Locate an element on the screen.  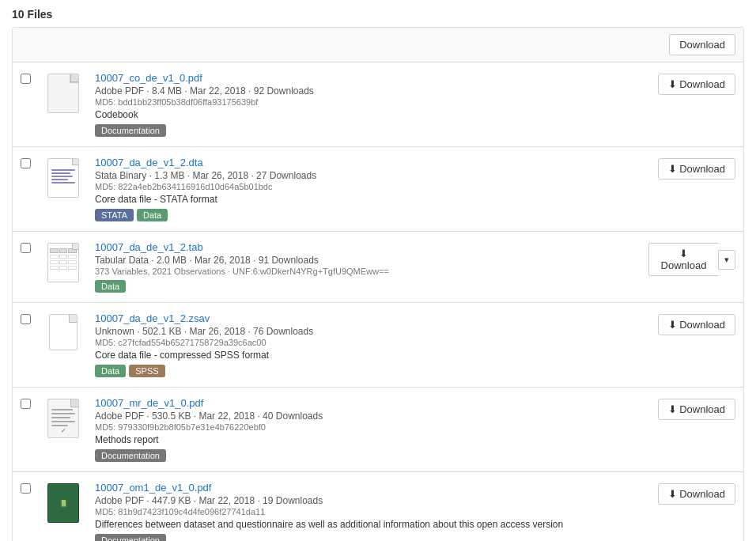
file-row: 10007_da_de_v1_2.tab Tabular Data · 2.0 … is located at coordinates (378, 267).